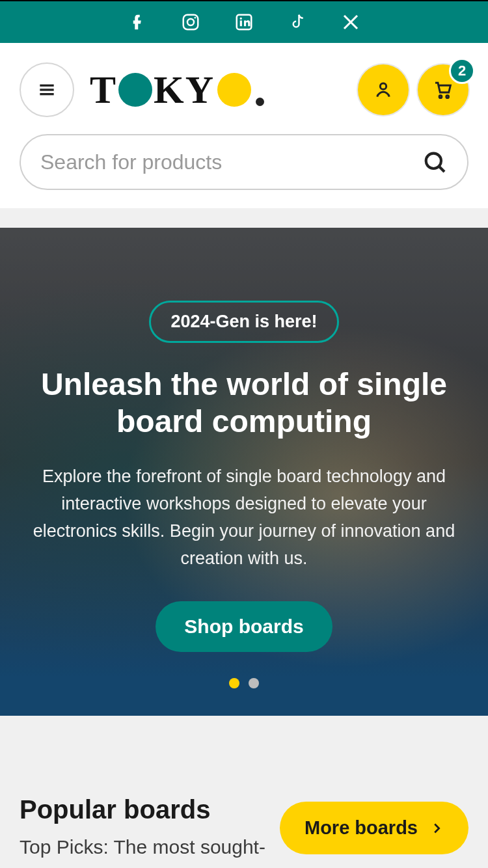  What do you see at coordinates (435, 162) in the screenshot?
I see `search-icon` at bounding box center [435, 162].